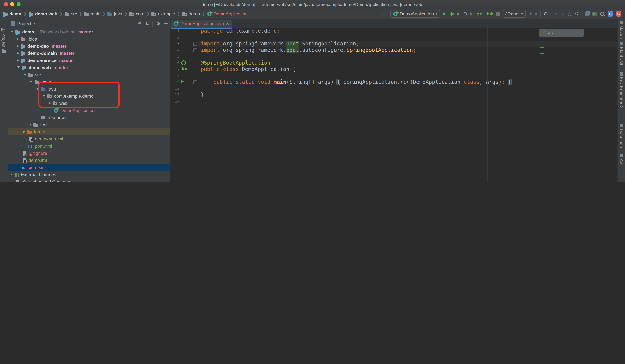 The width and height of the screenshot is (625, 364). What do you see at coordinates (4, 41) in the screenshot?
I see `tool-strip-button: 1: Project` at bounding box center [4, 41].